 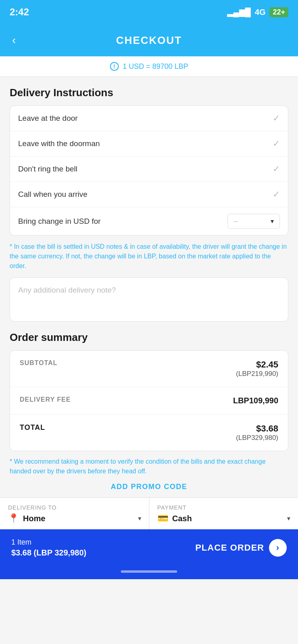 What do you see at coordinates (149, 221) in the screenshot?
I see `change-usd-row: Bring change in USD for -- ▾` at bounding box center [149, 221].